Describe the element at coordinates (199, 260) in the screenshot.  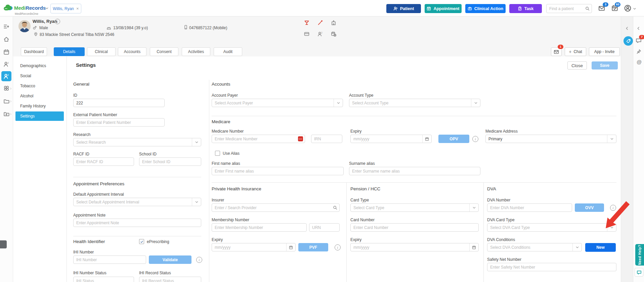
I see `ihi-info-icon: i` at that location.